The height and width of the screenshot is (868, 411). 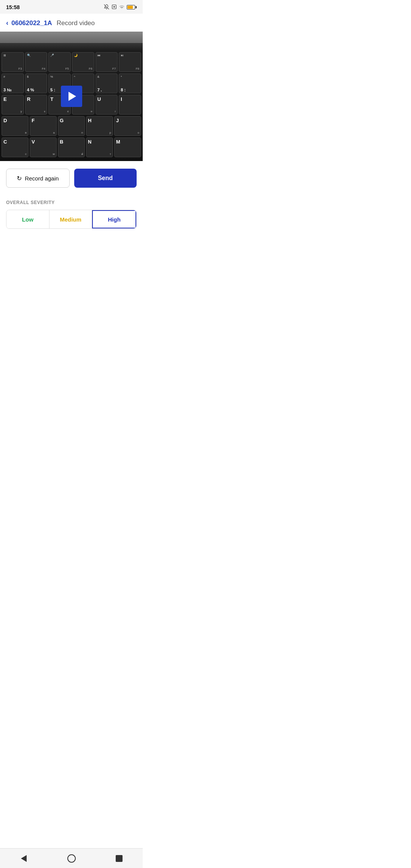 What do you see at coordinates (76, 23) in the screenshot?
I see `header-title-normal: Record video` at bounding box center [76, 23].